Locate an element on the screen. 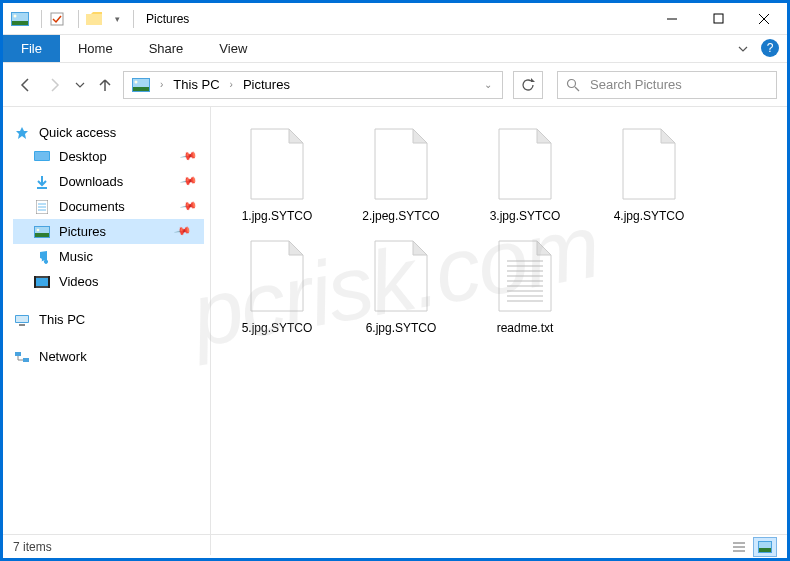  close-button is located at coordinates (764, 19).